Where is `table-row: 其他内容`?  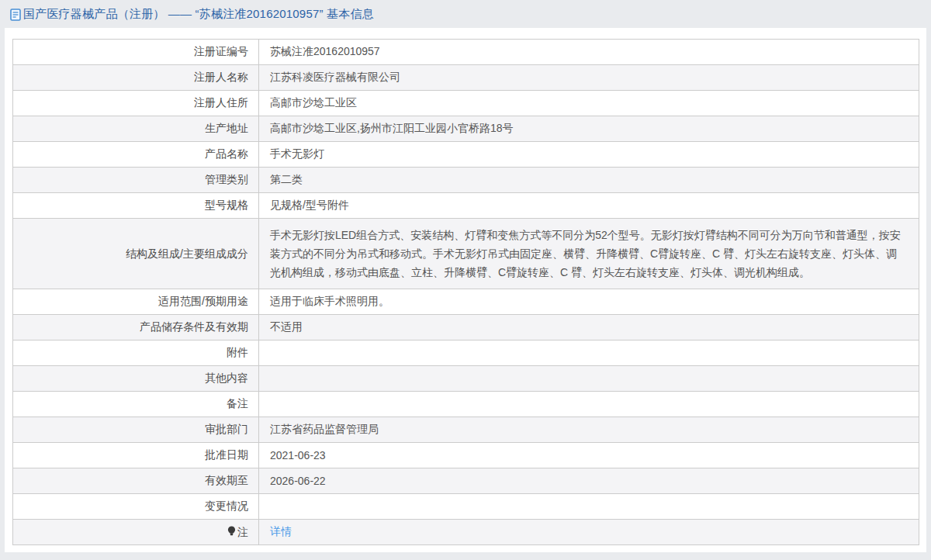 table-row: 其他内容 is located at coordinates (466, 379).